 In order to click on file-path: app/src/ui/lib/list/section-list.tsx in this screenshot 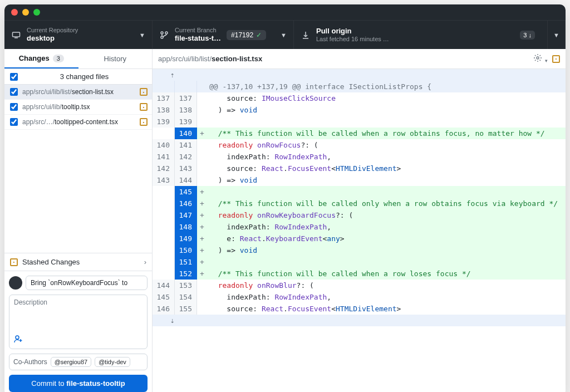, I will do `click(79, 92)`.